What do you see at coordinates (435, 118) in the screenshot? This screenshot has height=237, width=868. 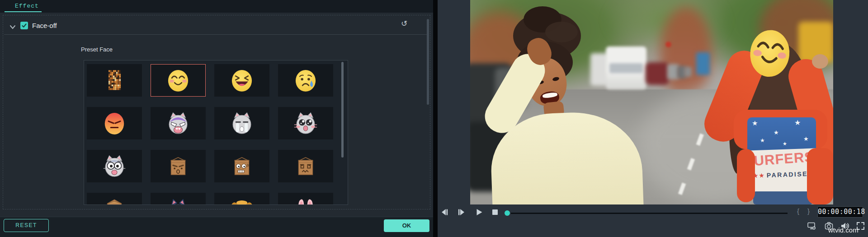 I see `panel-divider` at bounding box center [435, 118].